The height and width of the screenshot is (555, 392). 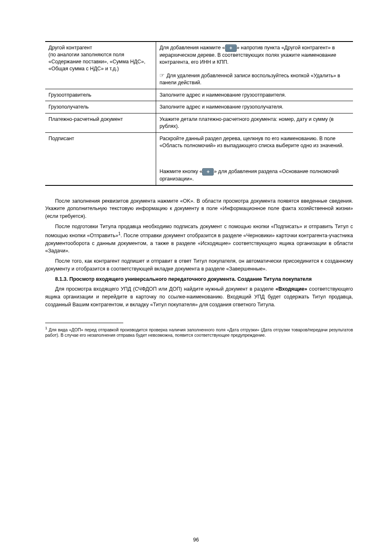 I want to click on table-cell-left: Грузоотправитель, so click(x=101, y=95).